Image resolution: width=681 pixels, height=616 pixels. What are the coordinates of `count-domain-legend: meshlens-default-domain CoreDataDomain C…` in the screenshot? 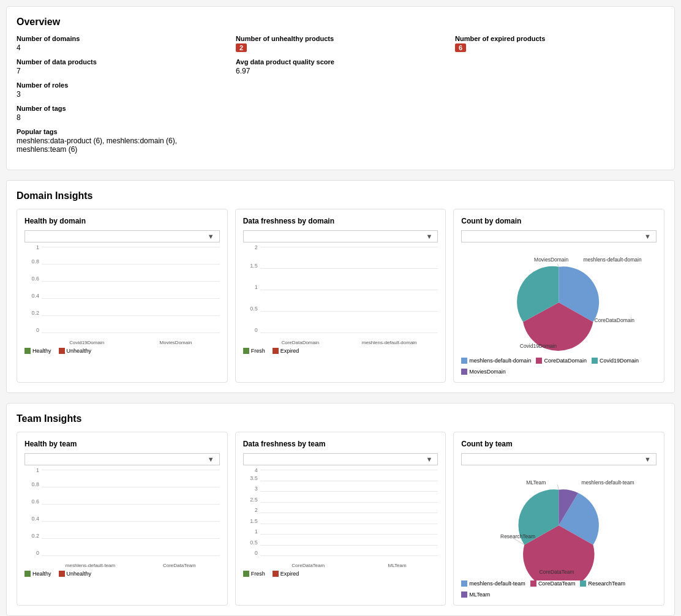 It's located at (559, 366).